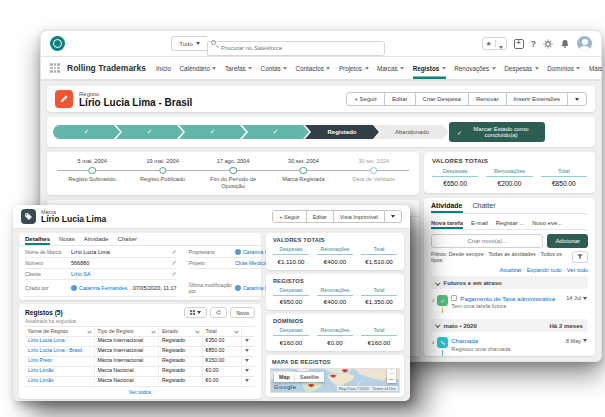 This screenshot has height=417, width=605. Describe the element at coordinates (390, 68) in the screenshot. I see `nav-tab-marcas: Marcas` at that location.